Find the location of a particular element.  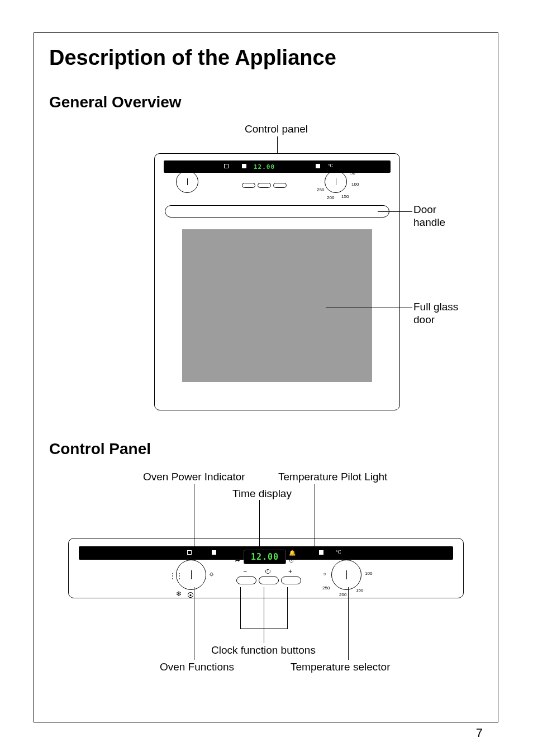

temp-tick: 100 is located at coordinates (355, 185).